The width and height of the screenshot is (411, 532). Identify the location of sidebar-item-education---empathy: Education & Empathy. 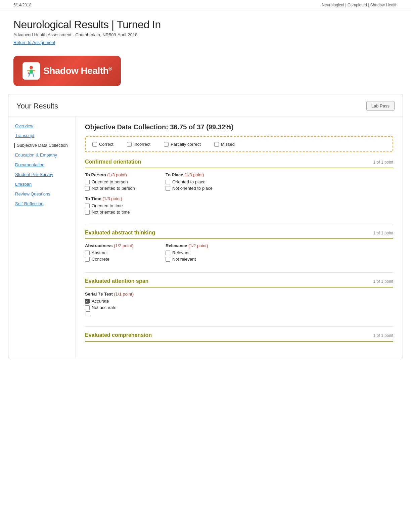
(42, 155).